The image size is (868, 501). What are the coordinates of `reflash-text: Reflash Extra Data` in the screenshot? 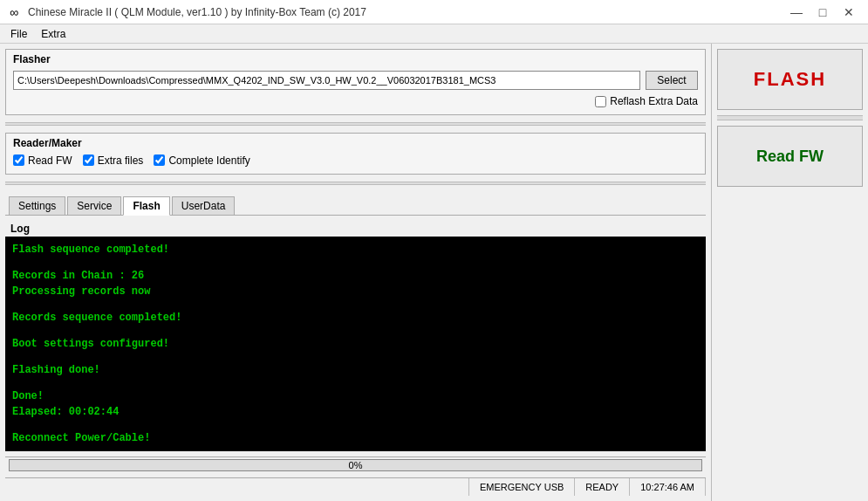 It's located at (654, 101).